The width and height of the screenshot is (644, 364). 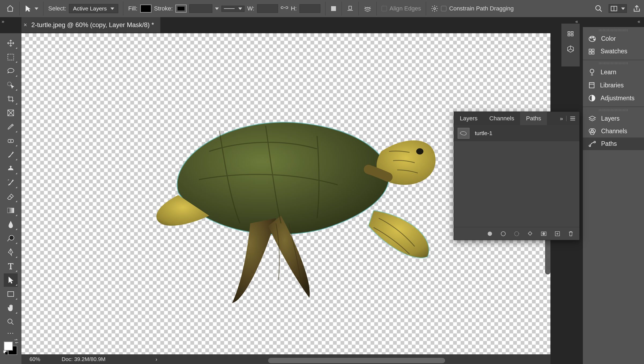 What do you see at coordinates (11, 127) in the screenshot?
I see `eyedropper-tool` at bounding box center [11, 127].